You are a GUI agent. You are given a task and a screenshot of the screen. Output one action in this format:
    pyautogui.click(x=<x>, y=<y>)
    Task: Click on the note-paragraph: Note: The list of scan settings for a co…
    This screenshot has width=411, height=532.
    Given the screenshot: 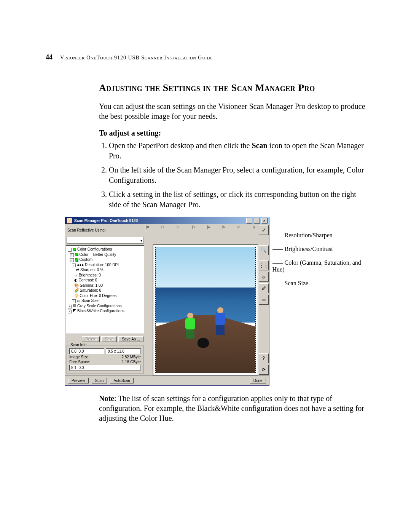 What is the action you would take?
    pyautogui.click(x=232, y=408)
    